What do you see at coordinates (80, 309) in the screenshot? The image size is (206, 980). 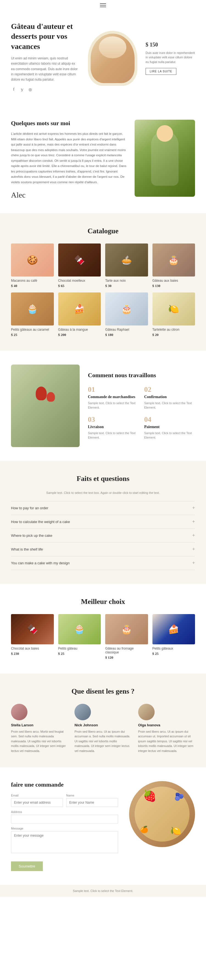 I see `catalogue-item-image-5: 🍰` at bounding box center [80, 309].